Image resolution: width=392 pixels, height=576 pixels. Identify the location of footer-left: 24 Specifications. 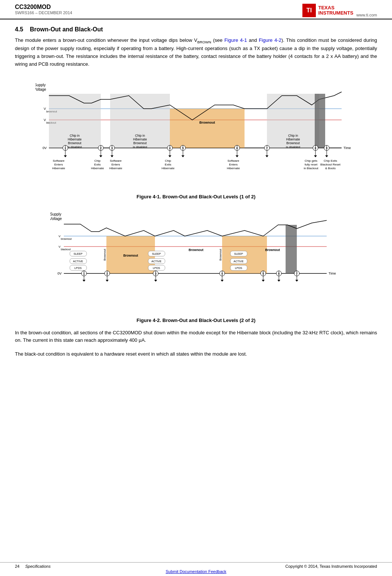
(33, 566).